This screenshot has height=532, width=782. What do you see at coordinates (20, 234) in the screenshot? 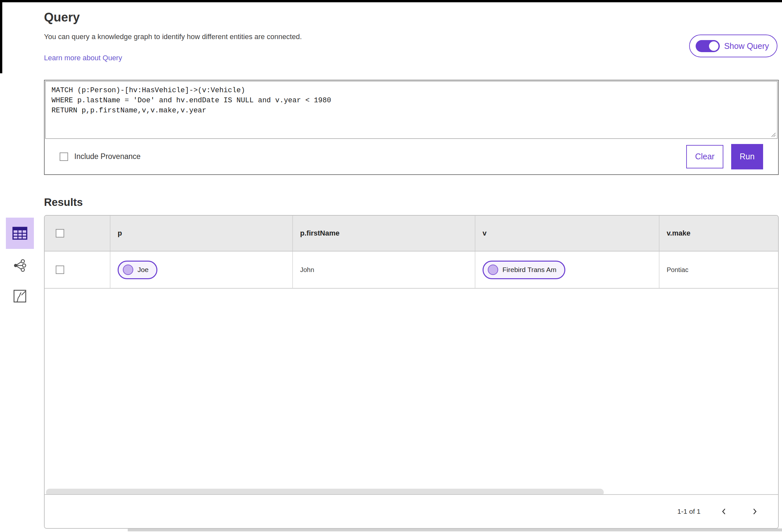
I see `table-icon` at bounding box center [20, 234].